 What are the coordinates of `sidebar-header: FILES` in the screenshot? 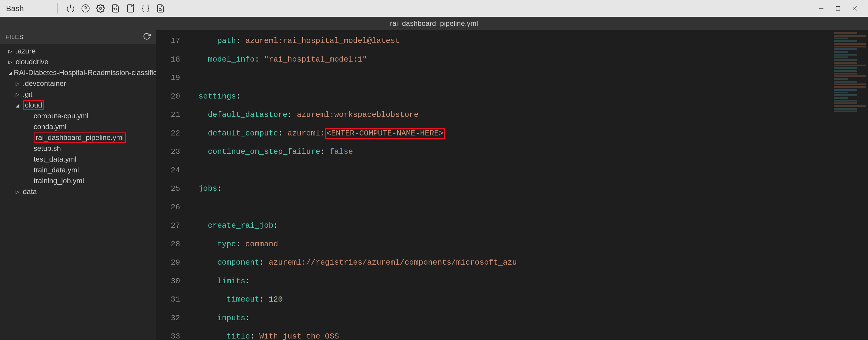 It's located at (78, 37).